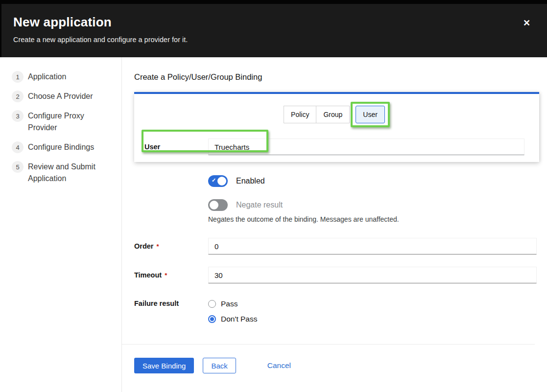 This screenshot has height=392, width=547. I want to click on radio-label: Don't Pass, so click(239, 319).